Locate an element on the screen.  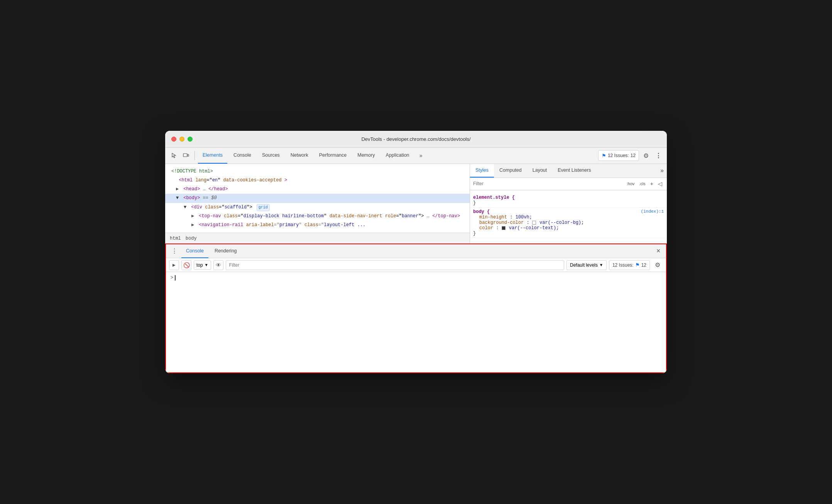
tab-console: Console is located at coordinates (242, 156).